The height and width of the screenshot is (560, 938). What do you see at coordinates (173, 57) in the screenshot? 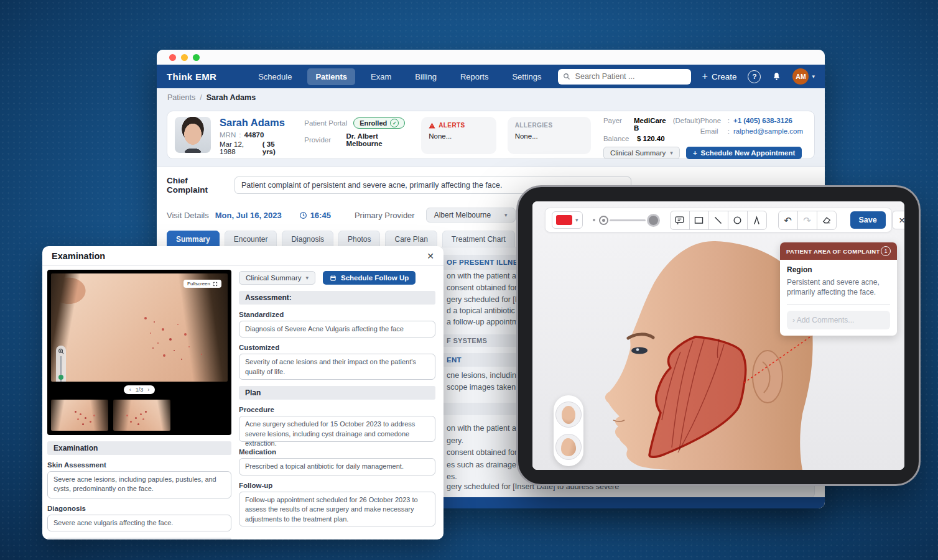
I see `close-window-icon` at bounding box center [173, 57].